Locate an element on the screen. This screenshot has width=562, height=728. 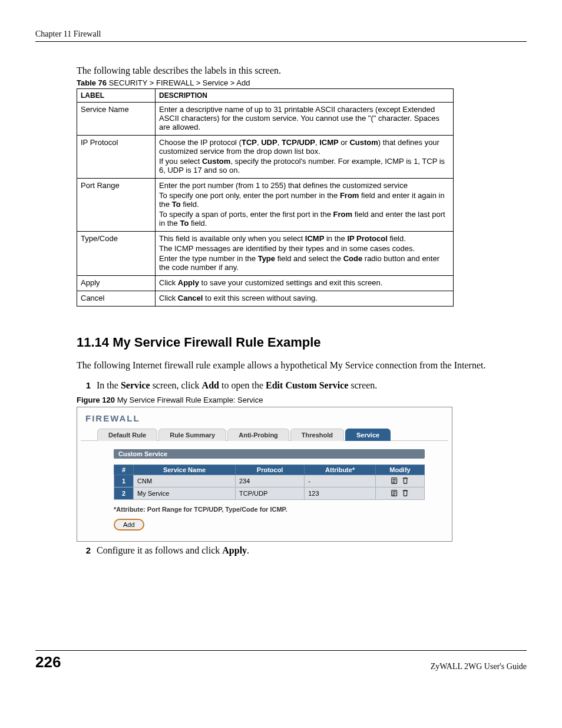
description-paragraph: This field is available only when you se… is located at coordinates (304, 238).